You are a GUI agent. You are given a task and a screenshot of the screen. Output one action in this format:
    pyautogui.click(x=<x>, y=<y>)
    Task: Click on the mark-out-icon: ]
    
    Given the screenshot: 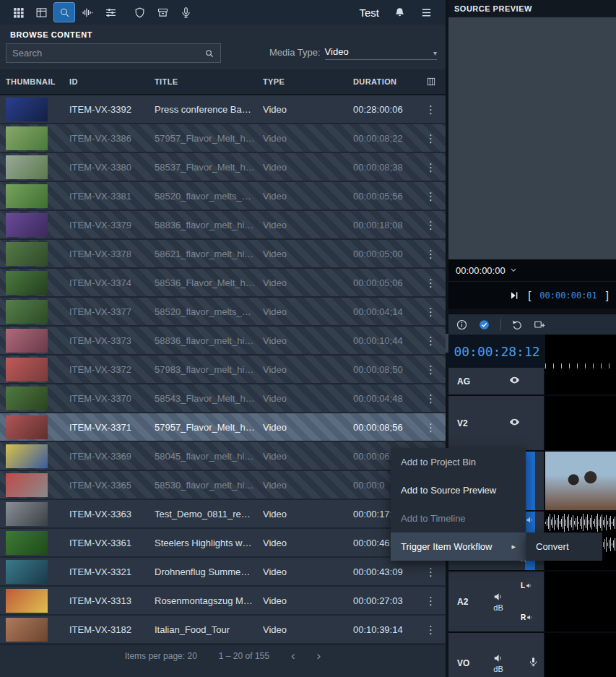 What is the action you would take?
    pyautogui.click(x=607, y=295)
    